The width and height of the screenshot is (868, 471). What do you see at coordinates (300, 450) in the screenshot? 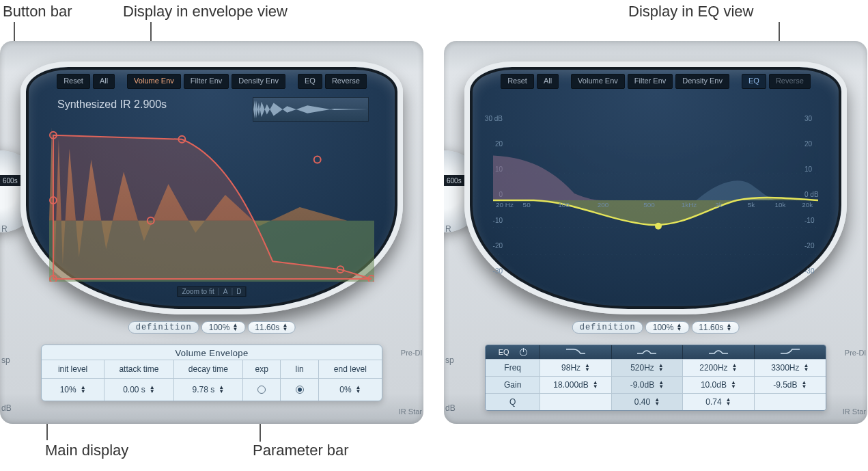
I see `callout-param-bar: Parameter bar` at bounding box center [300, 450].